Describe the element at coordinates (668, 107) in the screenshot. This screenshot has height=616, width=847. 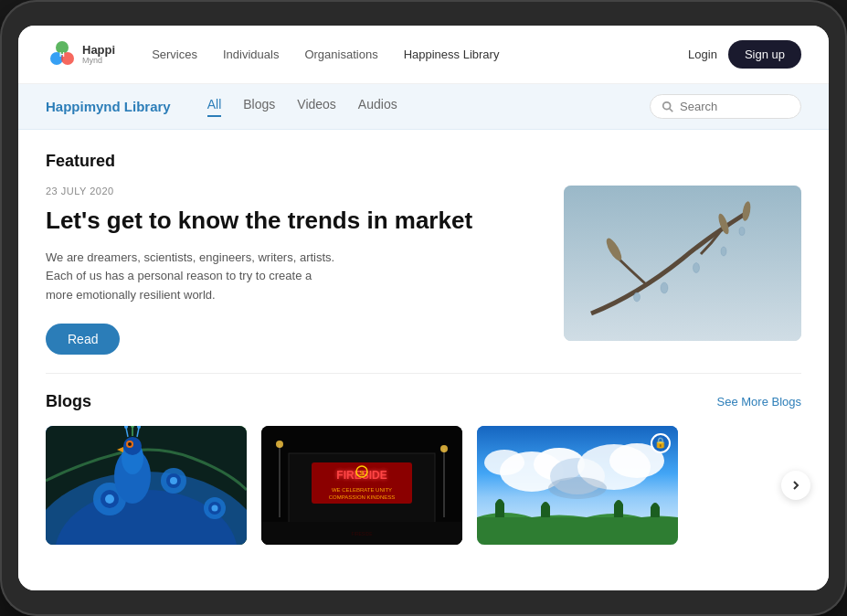
I see `search-icon` at that location.